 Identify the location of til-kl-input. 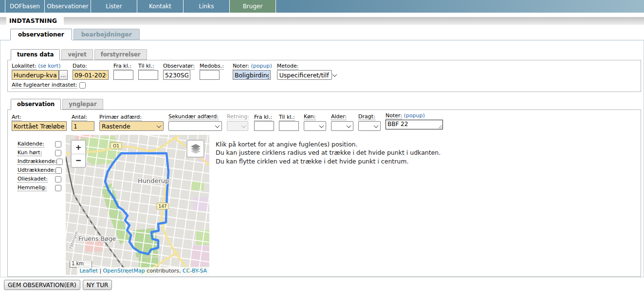
(148, 75).